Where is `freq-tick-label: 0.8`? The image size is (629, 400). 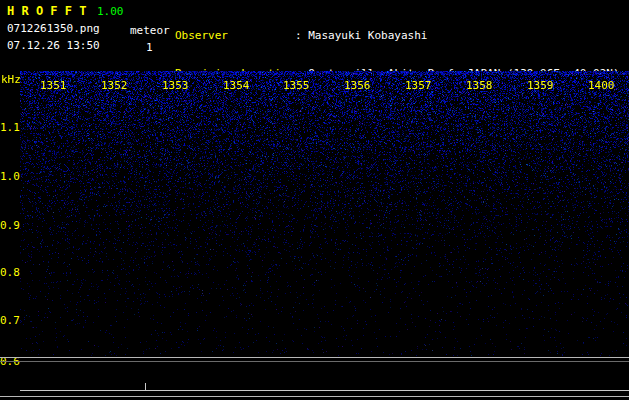 freq-tick-label: 0.8 is located at coordinates (10, 272).